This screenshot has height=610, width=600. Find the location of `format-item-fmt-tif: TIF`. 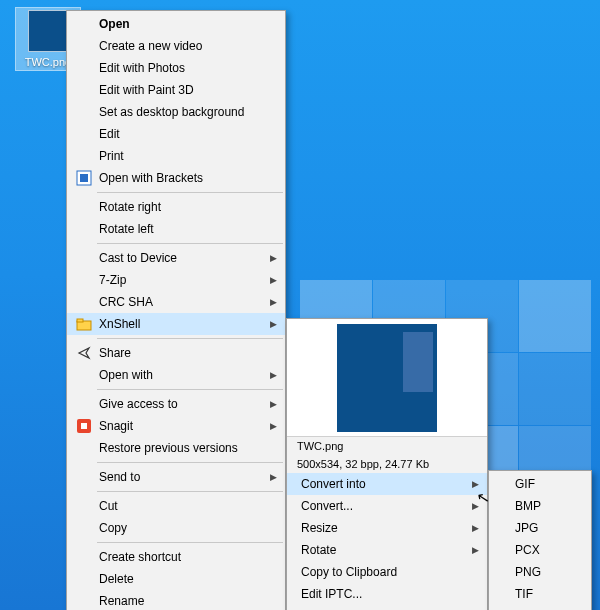

format-item-fmt-tif: TIF is located at coordinates (540, 594).